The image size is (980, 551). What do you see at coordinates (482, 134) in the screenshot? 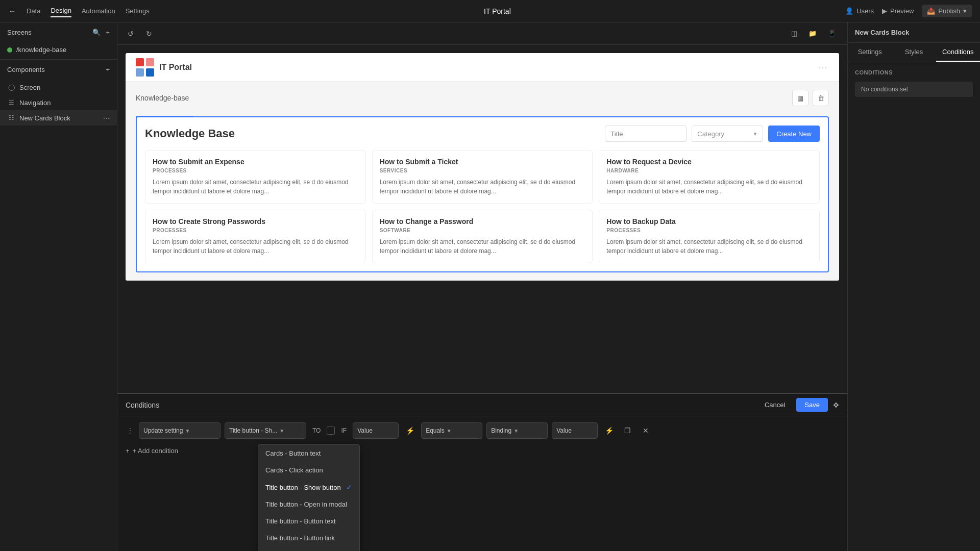
I see `cards-header: Knowledge Base Category ▼ Create New` at bounding box center [482, 134].